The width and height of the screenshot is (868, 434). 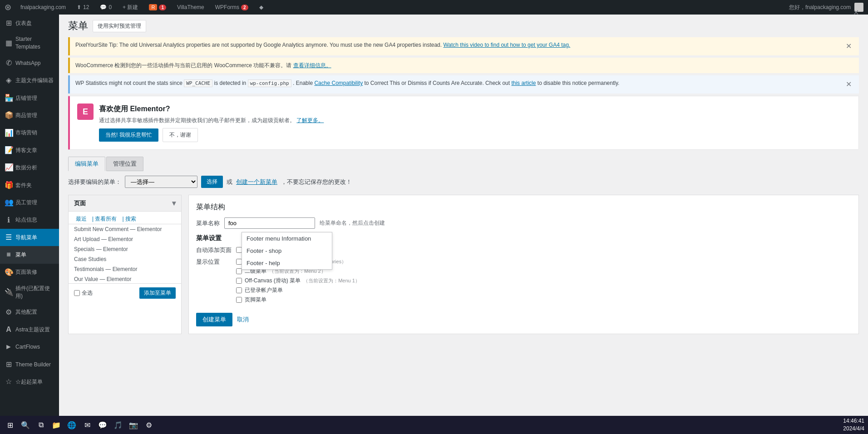 I want to click on cartflows-icon: ►, so click(x=9, y=347).